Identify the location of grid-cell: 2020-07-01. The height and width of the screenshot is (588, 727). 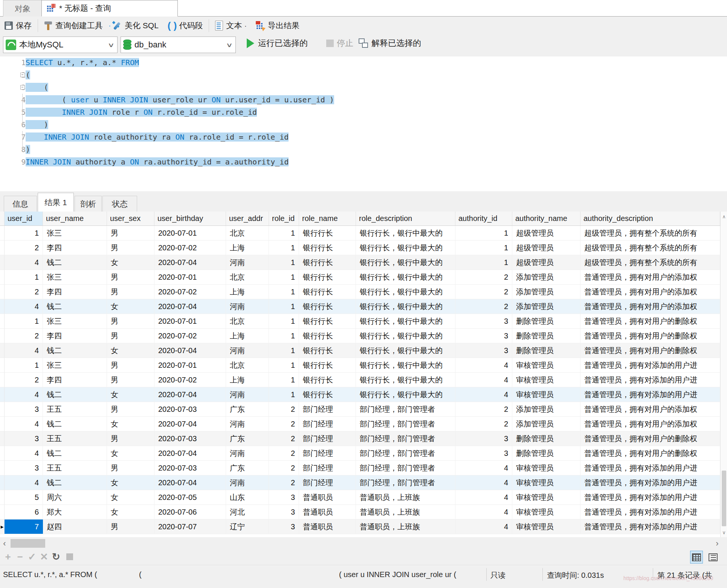
(190, 321).